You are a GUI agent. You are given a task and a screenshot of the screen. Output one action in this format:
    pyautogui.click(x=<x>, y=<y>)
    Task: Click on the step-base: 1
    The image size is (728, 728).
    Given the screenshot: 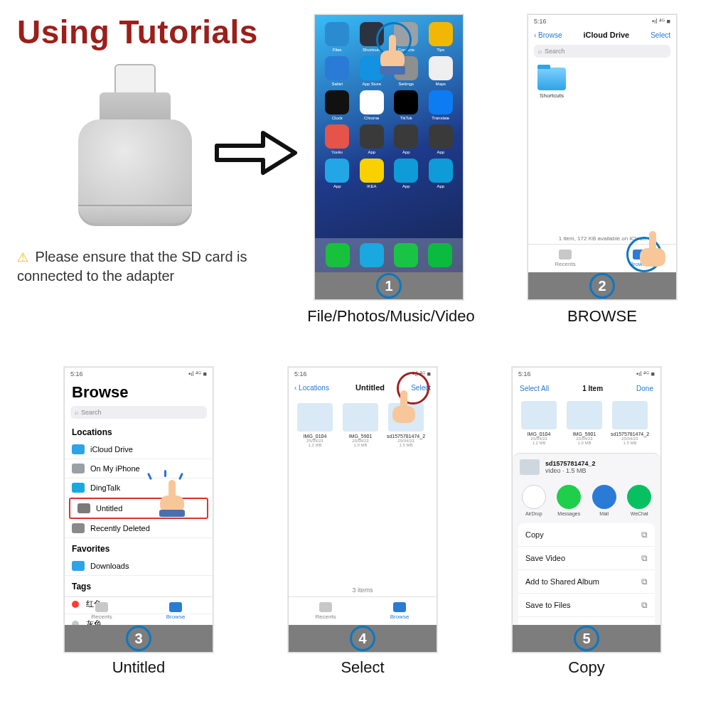 What is the action you would take?
    pyautogui.click(x=389, y=286)
    